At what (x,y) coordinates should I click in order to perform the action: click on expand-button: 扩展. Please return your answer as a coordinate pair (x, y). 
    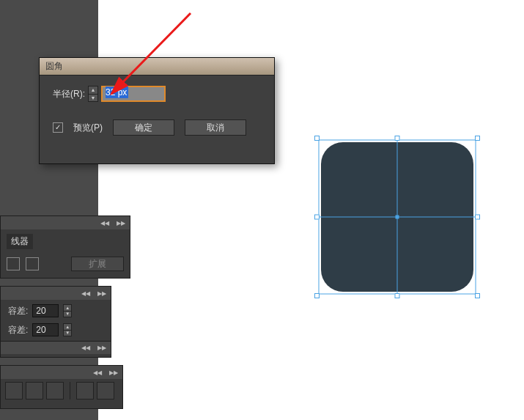
    Looking at the image, I should click on (97, 264).